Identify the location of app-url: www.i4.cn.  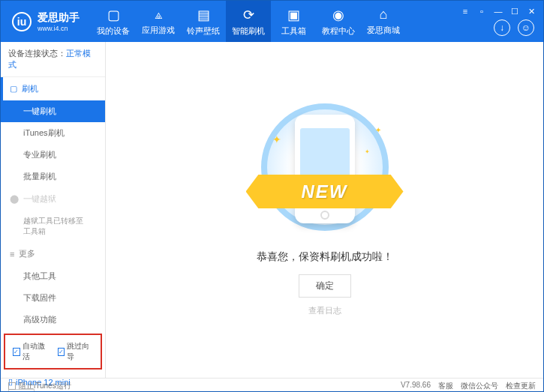
(59, 28).